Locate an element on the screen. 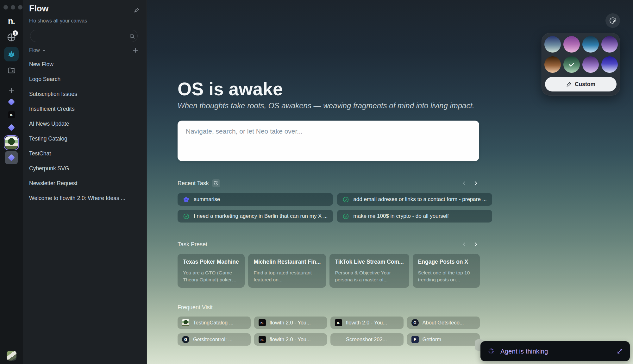 This screenshot has height=364, width=633. sidebar-item: Testing Catalog is located at coordinates (85, 139).